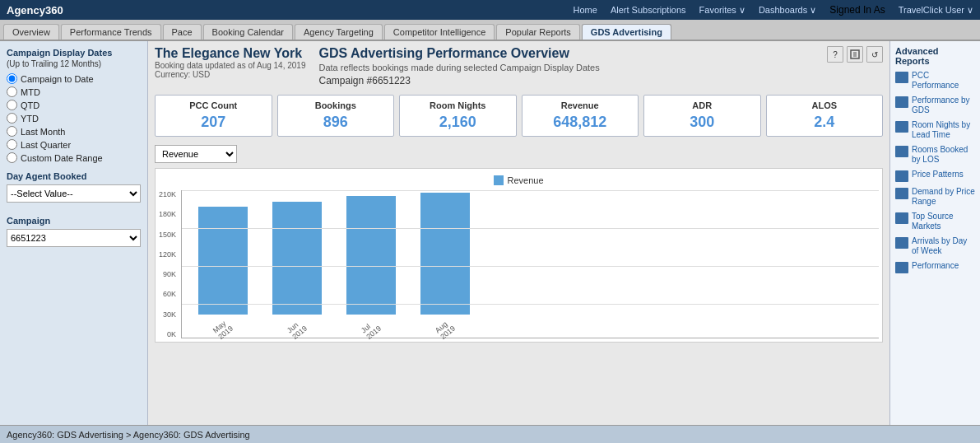  Describe the element at coordinates (490, 30) in the screenshot. I see `tab-bar: Overview Performance Trends Pace Booking…` at that location.